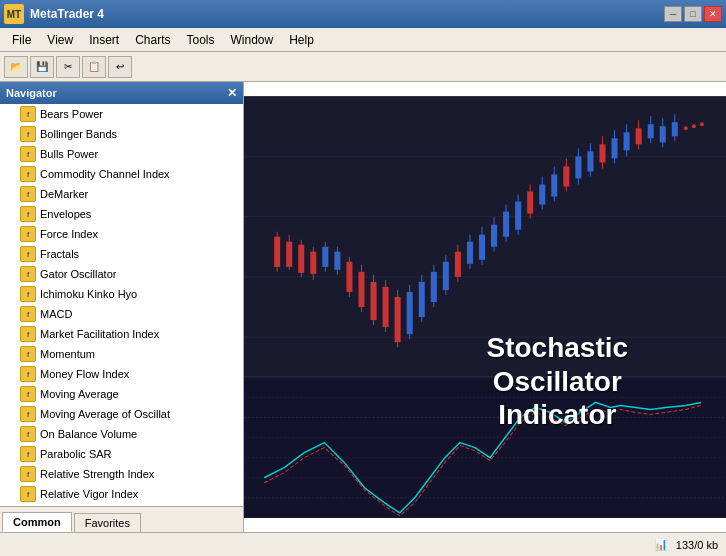  Describe the element at coordinates (16, 67) in the screenshot. I see `toolbar-btn-1: 📂` at that location.